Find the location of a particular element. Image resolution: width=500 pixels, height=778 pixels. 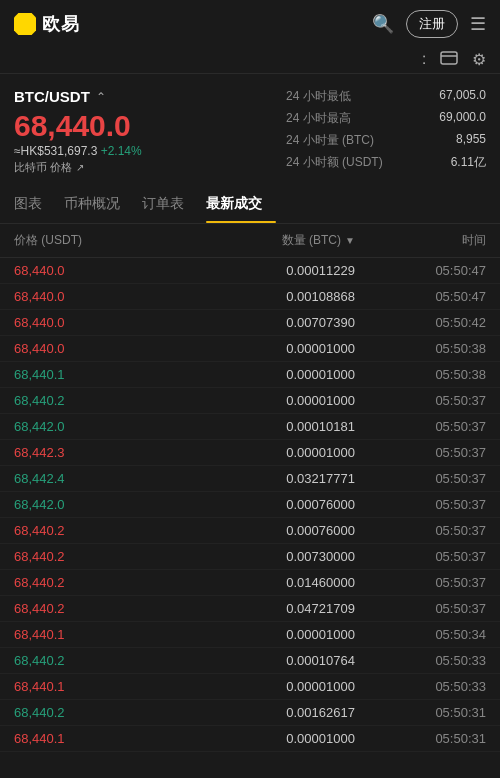

subheader: ˸ ⚙ is located at coordinates (250, 60).